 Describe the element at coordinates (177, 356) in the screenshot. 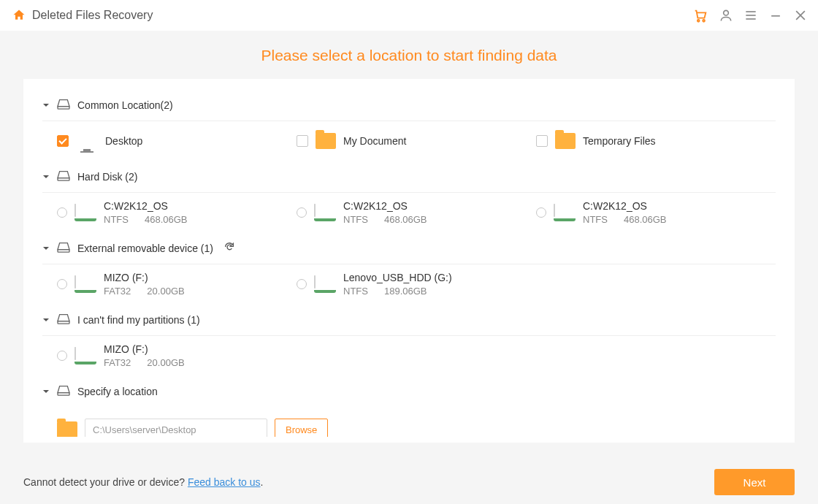

I see `missing-item: MIZO (F:) FAT32 20.00GB` at that location.